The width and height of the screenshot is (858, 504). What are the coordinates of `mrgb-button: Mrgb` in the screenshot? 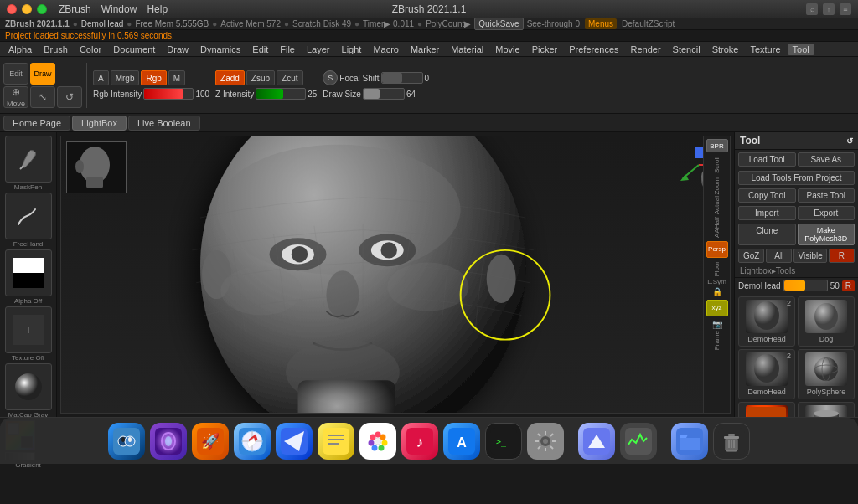 It's located at (126, 78).